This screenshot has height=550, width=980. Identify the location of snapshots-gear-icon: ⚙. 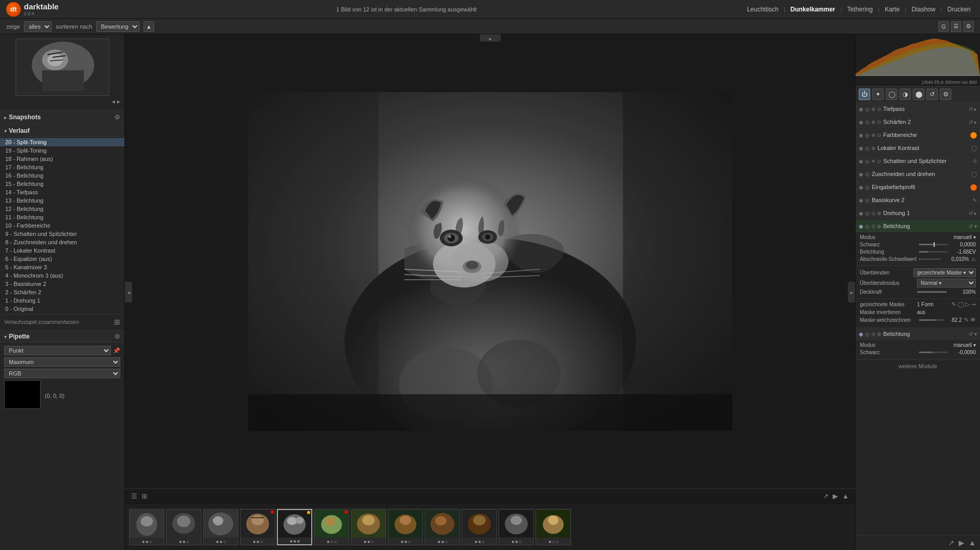
(118, 117).